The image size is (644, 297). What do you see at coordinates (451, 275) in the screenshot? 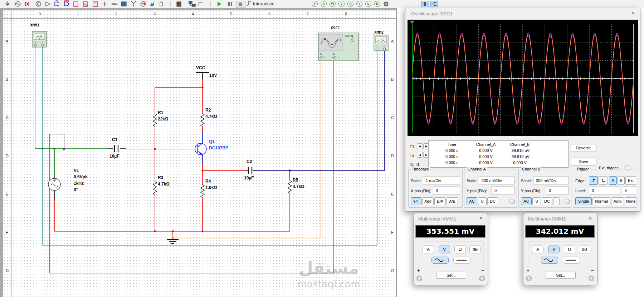
I see `xmm1-set-button: Set...` at bounding box center [451, 275].